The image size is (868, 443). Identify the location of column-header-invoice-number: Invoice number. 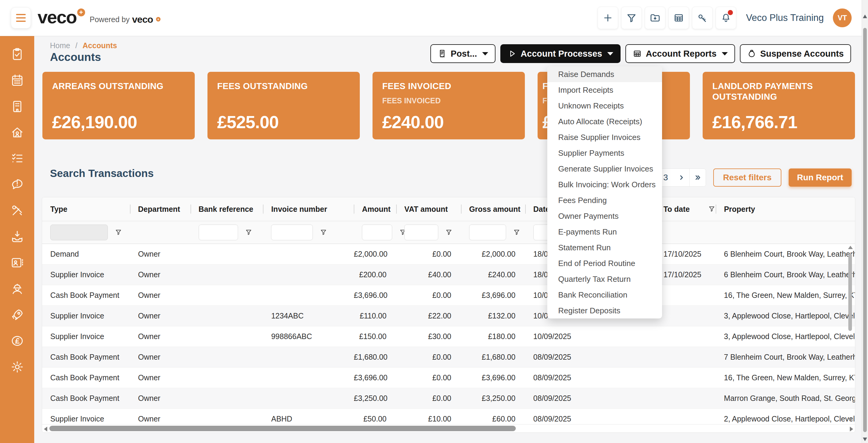
(308, 209).